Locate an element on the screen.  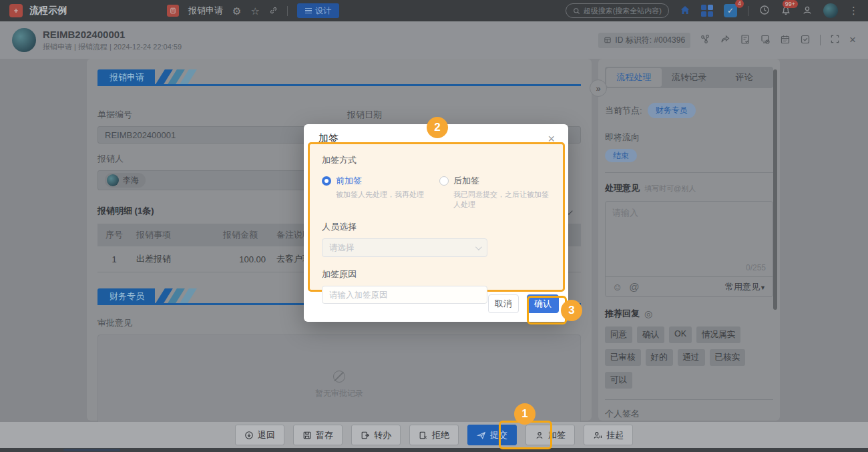
user-avatar is located at coordinates (831, 11).